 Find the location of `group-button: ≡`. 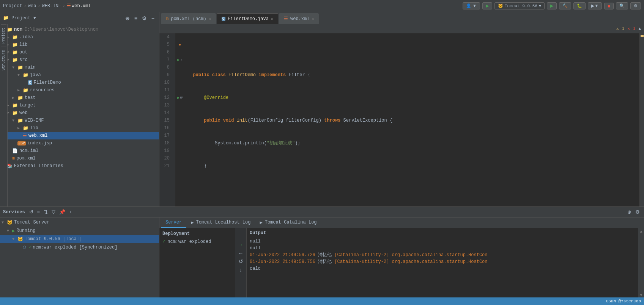

group-button: ≡ is located at coordinates (39, 212).